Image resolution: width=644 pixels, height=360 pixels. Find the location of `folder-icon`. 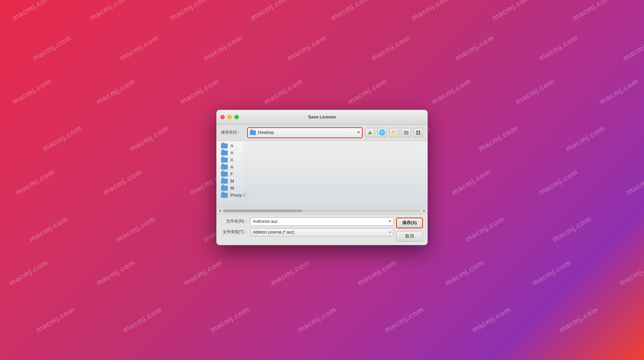

folder-icon is located at coordinates (253, 133).